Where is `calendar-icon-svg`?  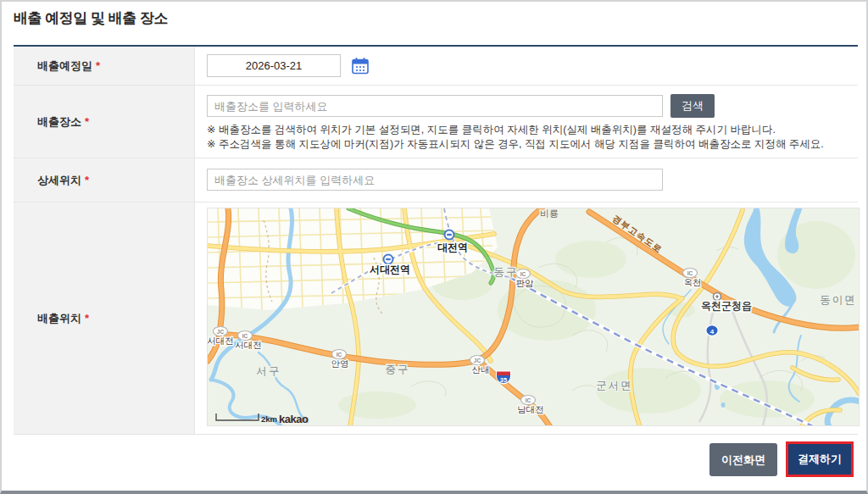
calendar-icon-svg is located at coordinates (360, 66).